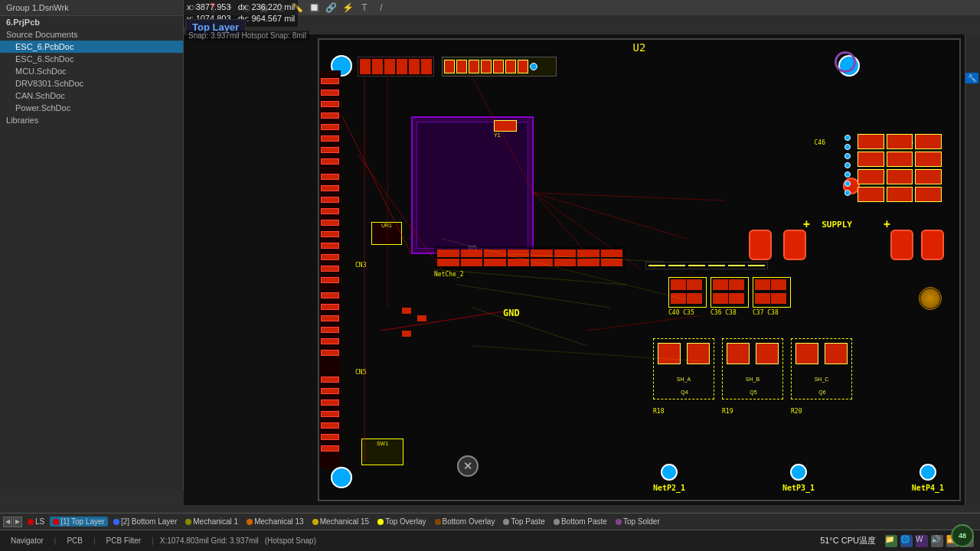  Describe the element at coordinates (36, 522) in the screenshot. I see `layer-tab-ls: LS` at that location.